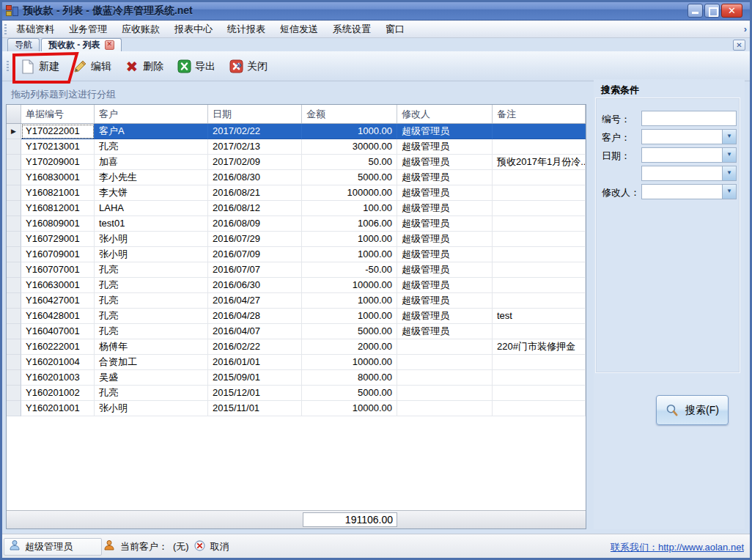 Image resolution: width=752 pixels, height=560 pixels. What do you see at coordinates (58, 378) in the screenshot?
I see `grid-cell: Y160201003` at bounding box center [58, 378].